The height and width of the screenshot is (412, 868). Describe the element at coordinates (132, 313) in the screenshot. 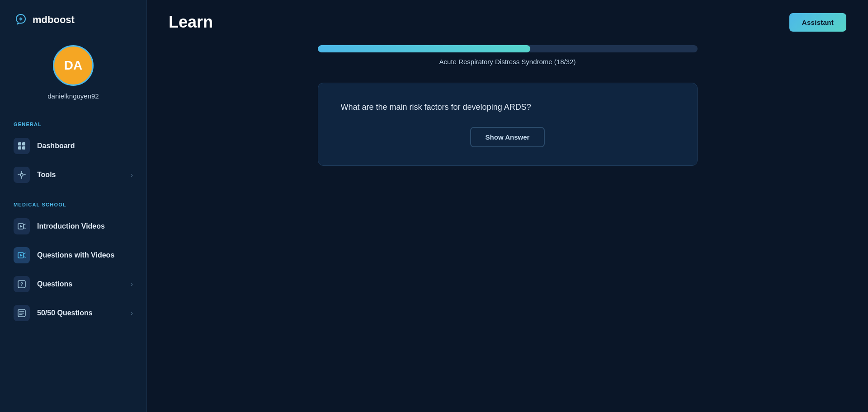

I see `fifty-fifty-chevron-icon: ›` at that location.